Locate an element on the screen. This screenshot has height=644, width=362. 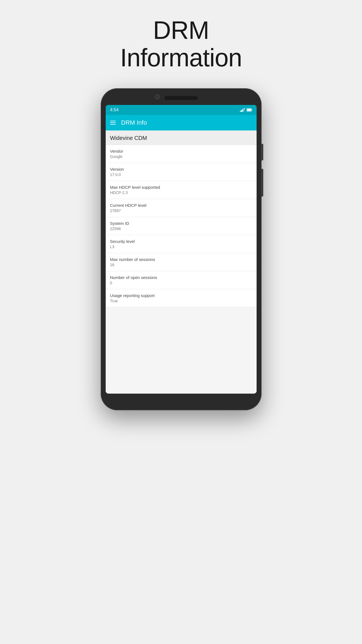
list-item: Vendor Google is located at coordinates (181, 154).